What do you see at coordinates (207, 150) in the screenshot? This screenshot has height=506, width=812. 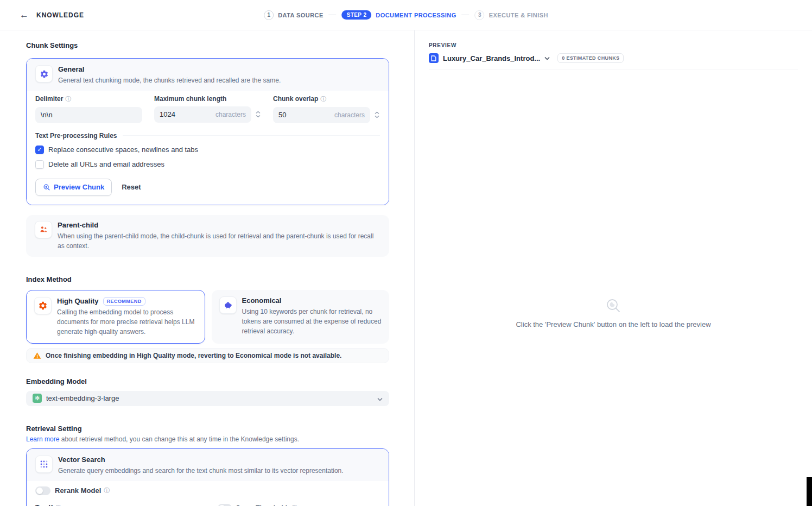 I see `rule-replace-spaces: ✓ Replace consecutive spaces, newlines a…` at bounding box center [207, 150].